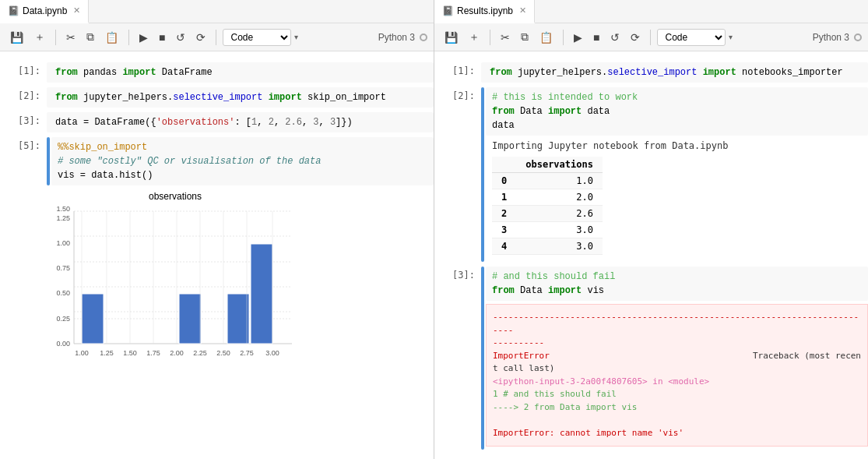 This screenshot has width=868, height=459. I want to click on cut-button: ✂, so click(71, 37).